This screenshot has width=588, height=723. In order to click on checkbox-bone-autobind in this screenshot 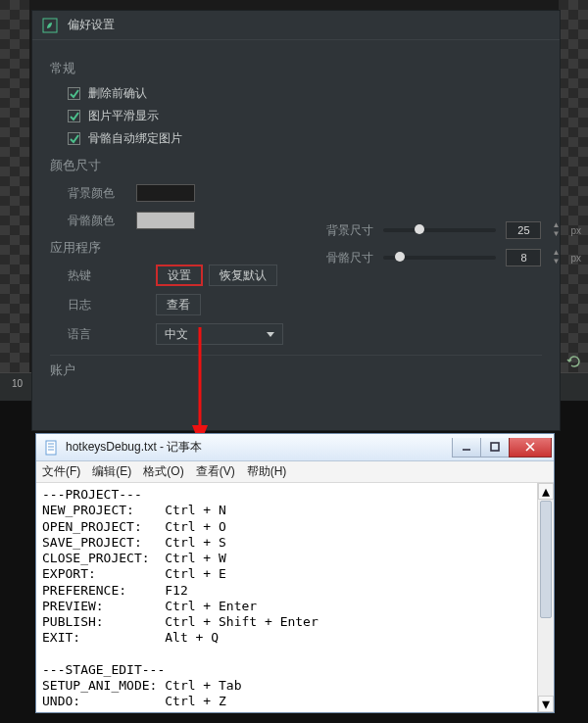, I will do `click(74, 139)`.